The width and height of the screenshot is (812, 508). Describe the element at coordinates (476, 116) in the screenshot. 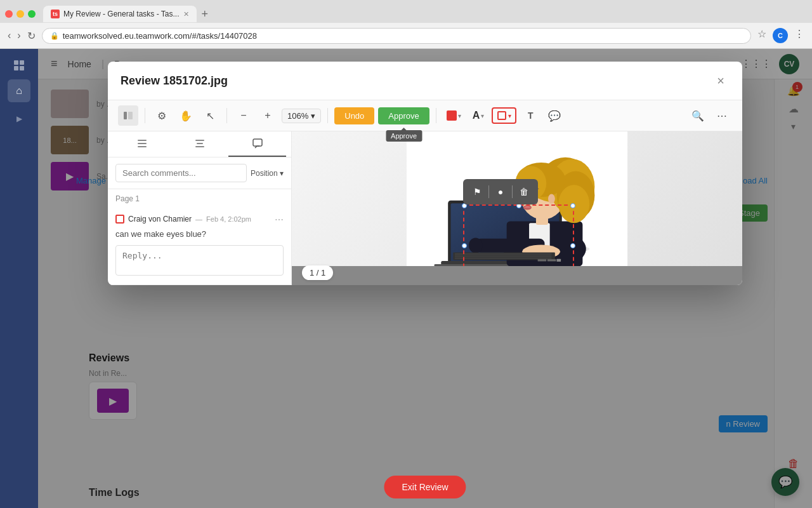

I see `text-a-icon: A` at that location.